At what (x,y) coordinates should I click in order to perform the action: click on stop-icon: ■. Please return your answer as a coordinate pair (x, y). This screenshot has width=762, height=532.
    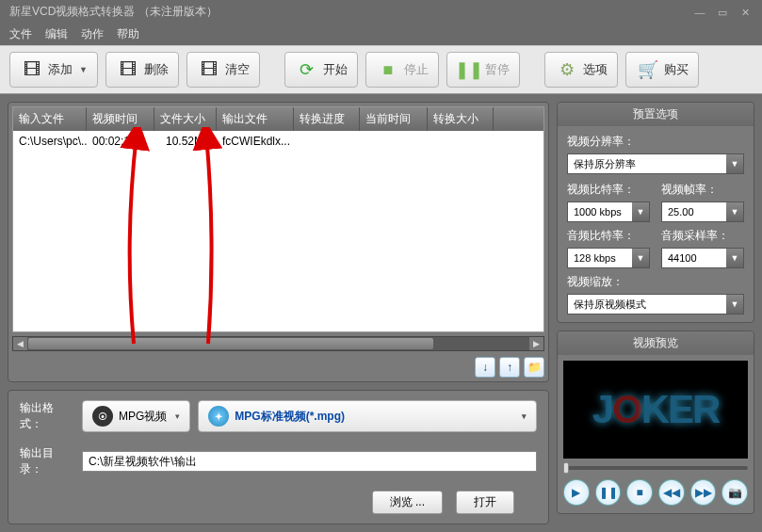
    Looking at the image, I should click on (388, 70).